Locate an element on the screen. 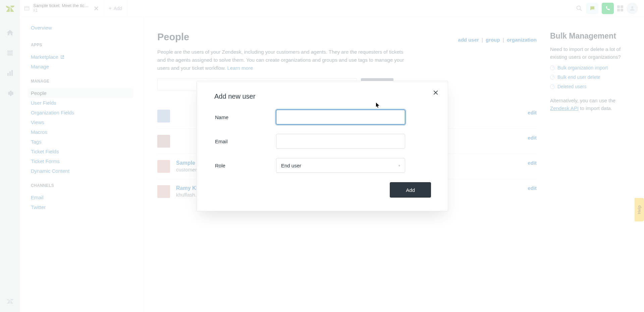 The width and height of the screenshot is (644, 312). email-input is located at coordinates (341, 141).